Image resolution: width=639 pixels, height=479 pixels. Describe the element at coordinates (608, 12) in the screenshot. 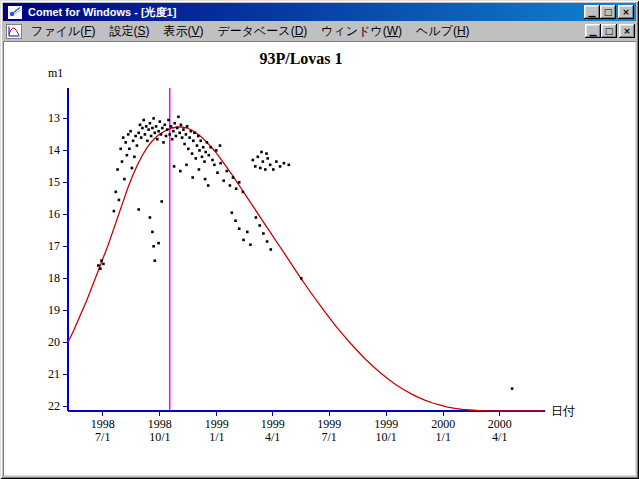

I see `maximize-button: □` at that location.